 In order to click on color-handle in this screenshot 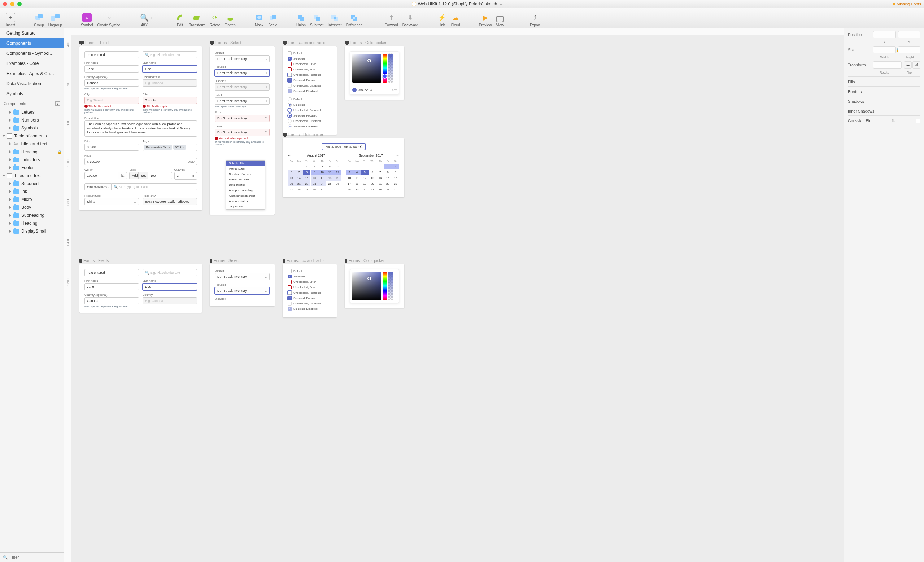, I will do `click(369, 278)`.